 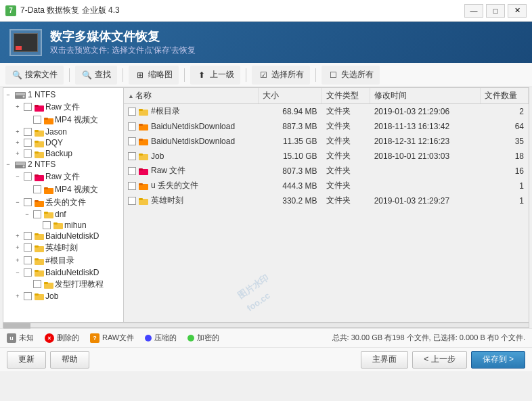 I want to click on tree-item-mp4-2: MP4 视频文, so click(x=64, y=189).